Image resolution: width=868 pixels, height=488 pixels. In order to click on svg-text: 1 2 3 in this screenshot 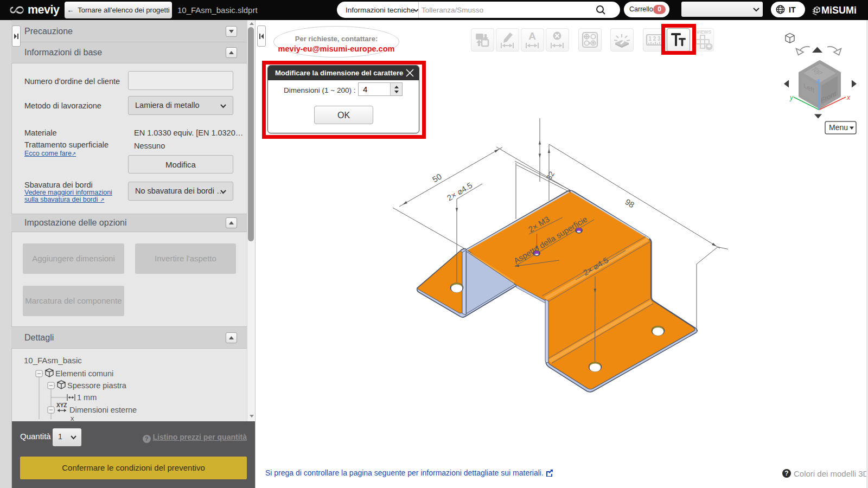, I will do `click(654, 39)`.